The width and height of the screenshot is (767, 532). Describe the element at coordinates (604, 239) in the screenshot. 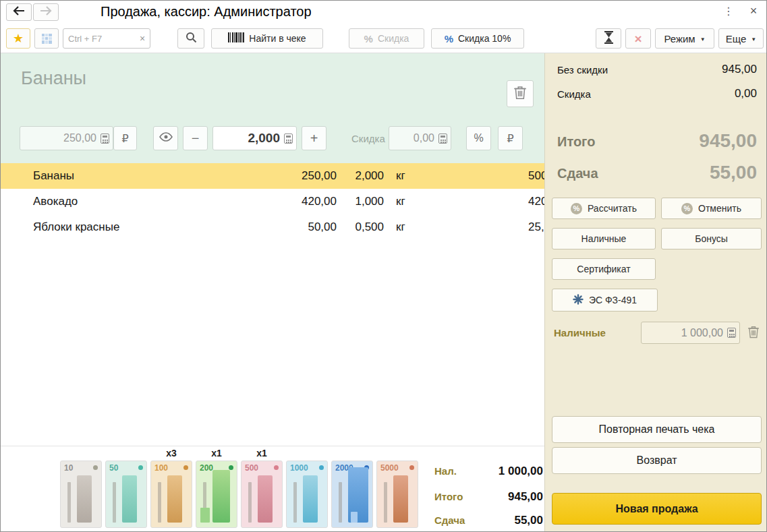

I see `pay-cash-button: Наличные` at that location.